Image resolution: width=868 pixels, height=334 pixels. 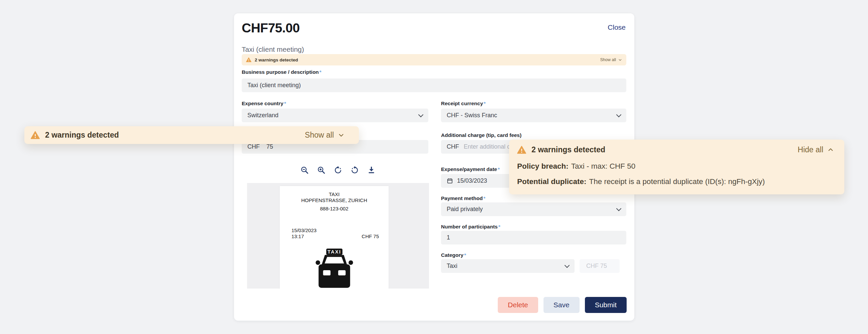 What do you see at coordinates (335, 231) in the screenshot?
I see `receipt-date: 15/03/2023` at bounding box center [335, 231].